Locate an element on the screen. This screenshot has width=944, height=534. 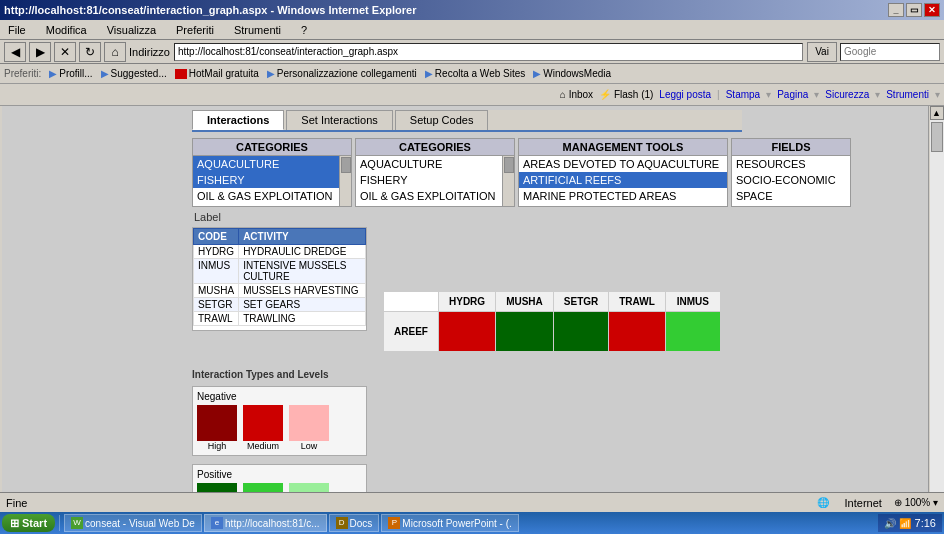
close-button: ✕ is located at coordinates (932, 10).